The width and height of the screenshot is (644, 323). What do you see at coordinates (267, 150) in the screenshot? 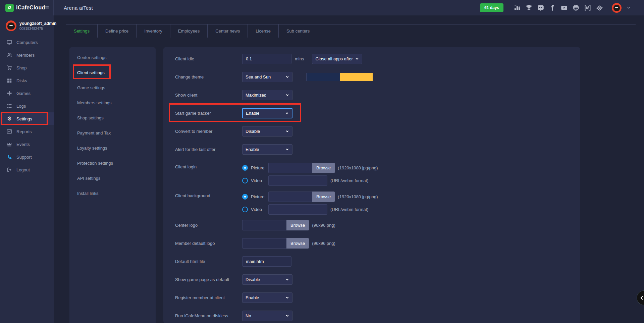
I see `alert-last-offer-select: Enable` at bounding box center [267, 150].